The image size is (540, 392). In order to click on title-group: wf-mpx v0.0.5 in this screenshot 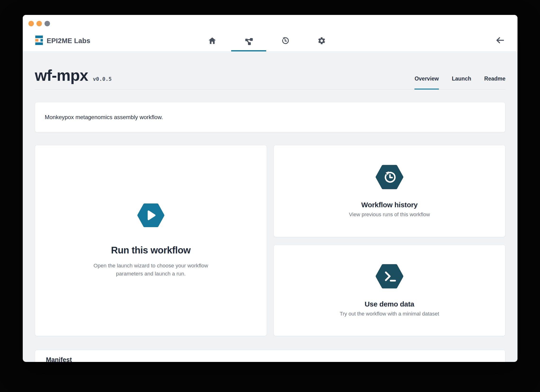, I will do `click(73, 79)`.